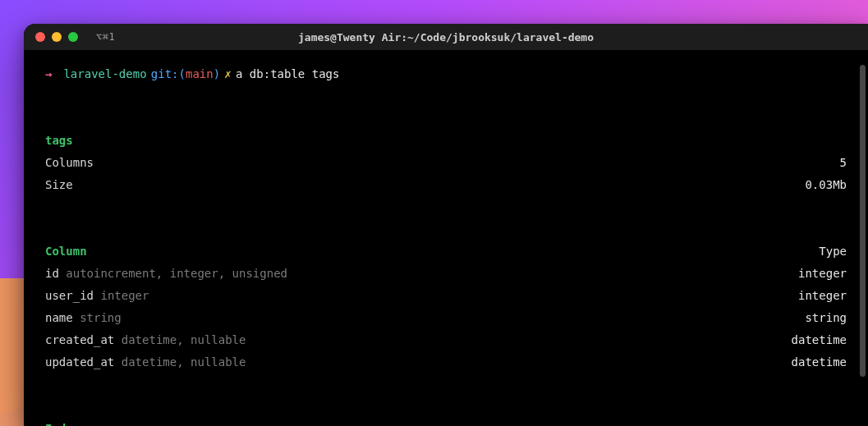  What do you see at coordinates (80, 362) in the screenshot?
I see `column-name: updated_at` at bounding box center [80, 362].